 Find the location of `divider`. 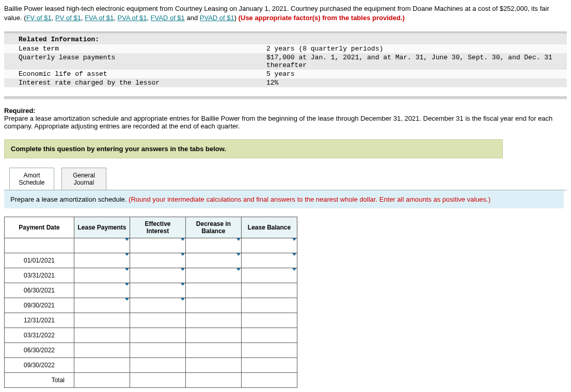

divider is located at coordinates (286, 98).